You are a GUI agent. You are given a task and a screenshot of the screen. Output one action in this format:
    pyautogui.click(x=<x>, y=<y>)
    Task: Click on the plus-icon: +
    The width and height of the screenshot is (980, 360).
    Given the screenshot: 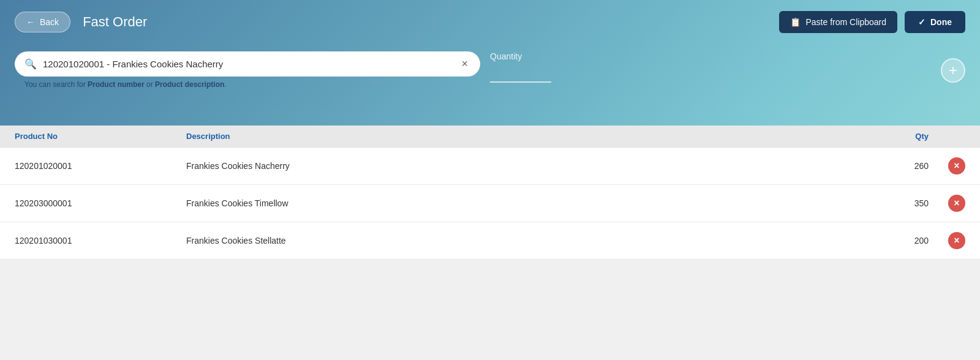 What is the action you would take?
    pyautogui.click(x=953, y=70)
    